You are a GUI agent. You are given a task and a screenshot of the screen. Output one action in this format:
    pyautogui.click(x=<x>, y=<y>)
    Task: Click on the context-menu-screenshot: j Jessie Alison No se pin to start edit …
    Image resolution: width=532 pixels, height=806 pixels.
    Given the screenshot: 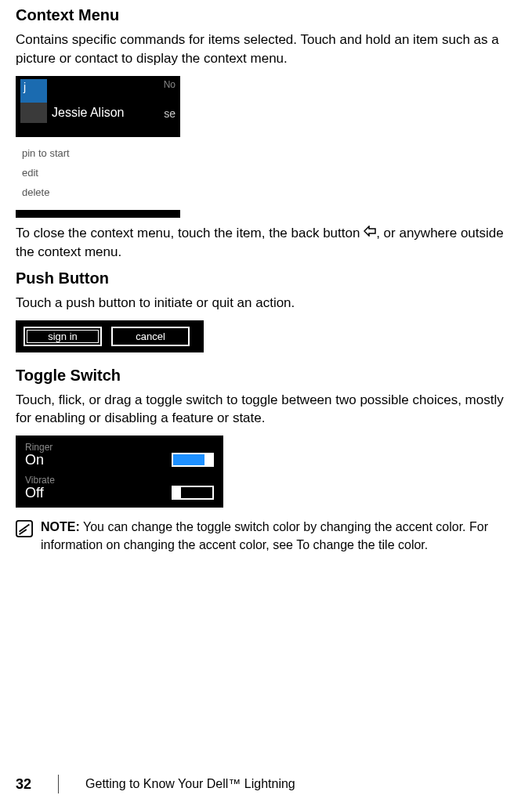 What is the action you would take?
    pyautogui.click(x=98, y=147)
    